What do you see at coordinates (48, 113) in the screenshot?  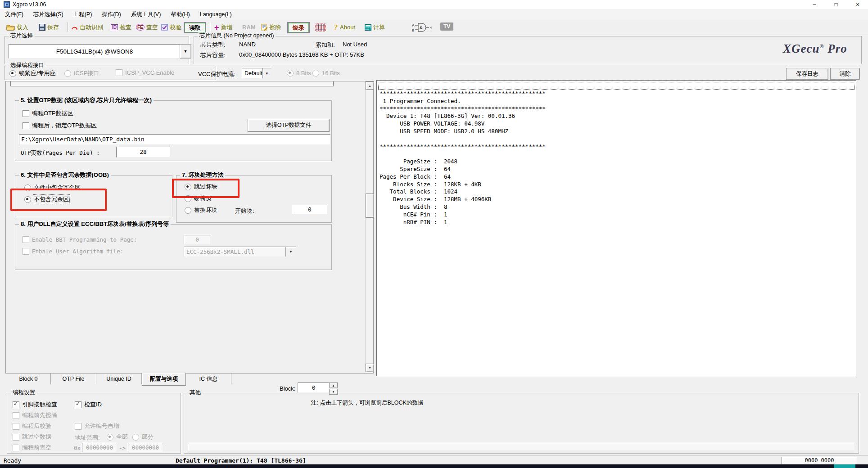 I see `program-otp-checkbox: 编程OTP数据区` at bounding box center [48, 113].